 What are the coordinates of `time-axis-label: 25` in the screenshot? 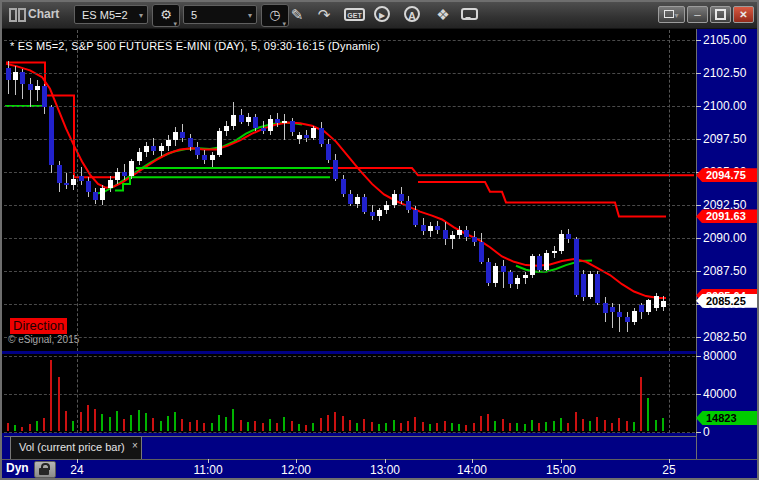 It's located at (669, 470).